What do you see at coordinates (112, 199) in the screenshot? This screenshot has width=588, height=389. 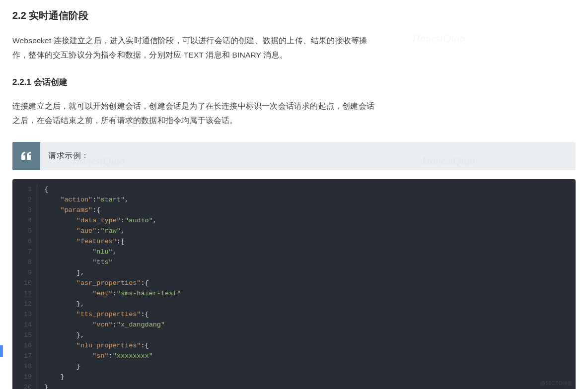 I see `code-line: "action":"start",` at bounding box center [112, 199].